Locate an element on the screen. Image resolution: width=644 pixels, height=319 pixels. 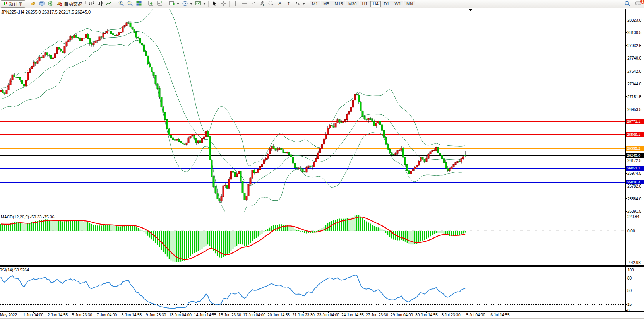
indicators-icon is located at coordinates (172, 4).